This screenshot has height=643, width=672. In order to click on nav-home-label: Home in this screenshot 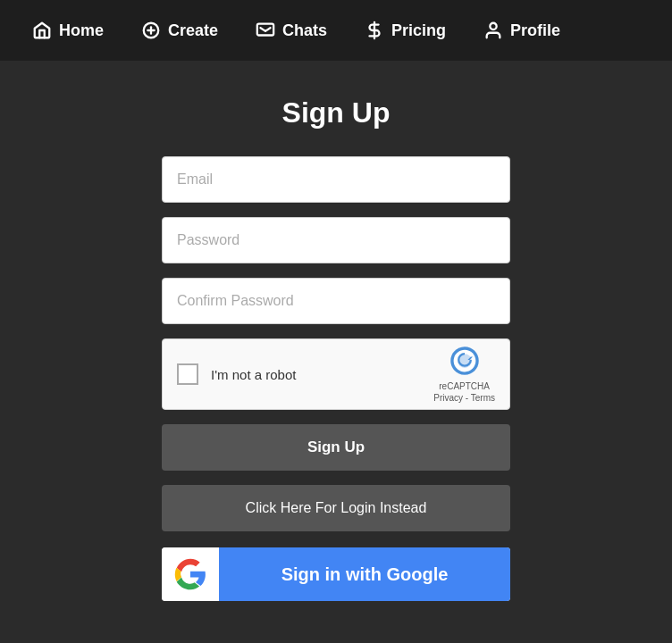, I will do `click(81, 30)`.